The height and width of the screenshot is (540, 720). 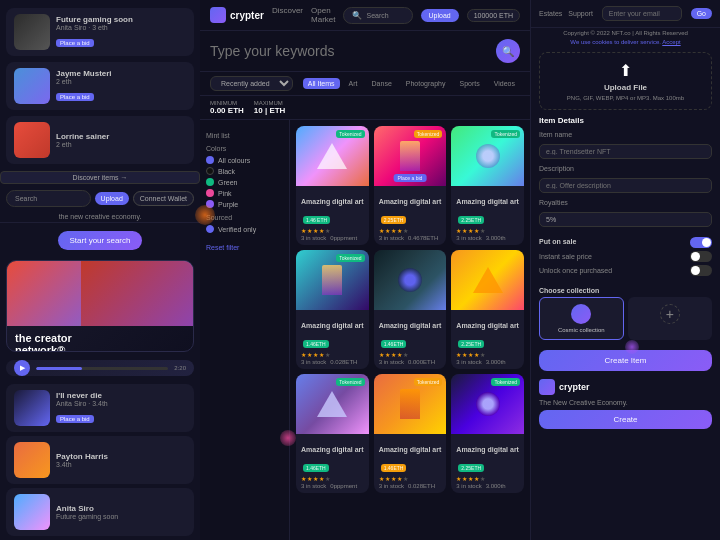 What do you see at coordinates (100, 339) in the screenshot?
I see `creator-info: the creator network® treco-crew 3.5 the …` at bounding box center [100, 339].